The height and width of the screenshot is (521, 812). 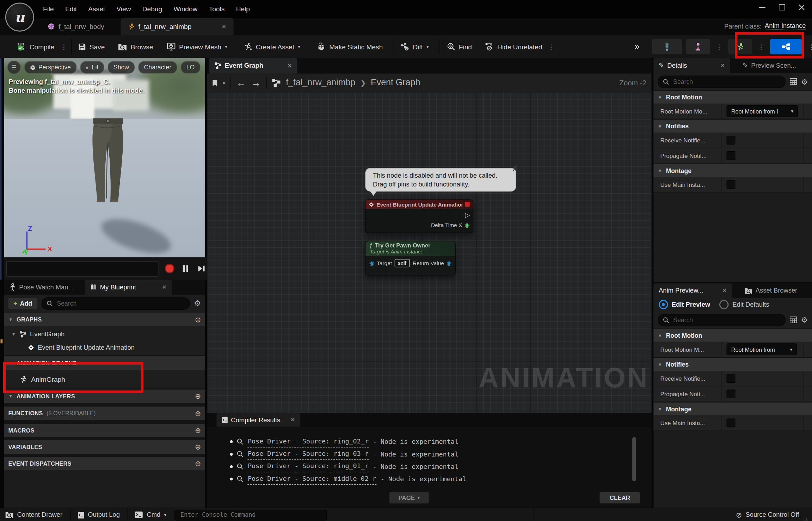 What do you see at coordinates (105, 464) in the screenshot?
I see `event-dispatchers-section-header: EVENT DISPATCHERS ⊕` at bounding box center [105, 464].